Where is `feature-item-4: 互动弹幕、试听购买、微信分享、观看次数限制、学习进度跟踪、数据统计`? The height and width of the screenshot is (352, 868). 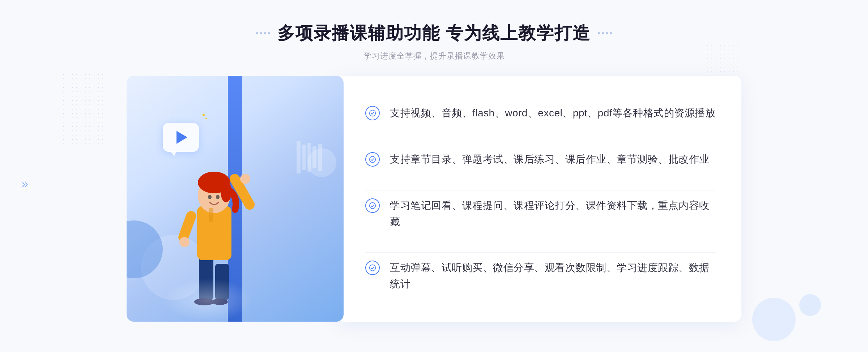 feature-item-4: 互动弹幕、试听购买、微信分享、观看次数限制、学习进度跟踪、数据统计 is located at coordinates (541, 276).